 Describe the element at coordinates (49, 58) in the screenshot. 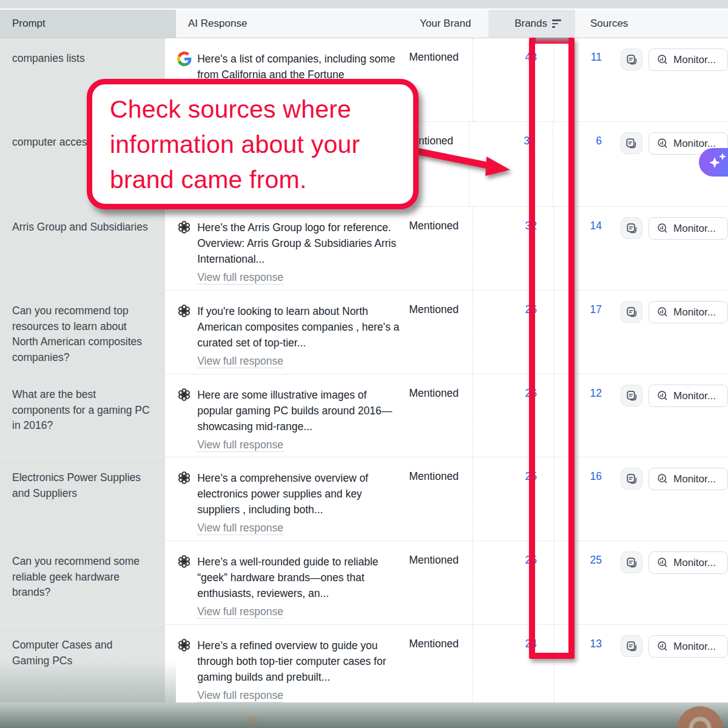

I see `prompt-text: companies lists` at that location.